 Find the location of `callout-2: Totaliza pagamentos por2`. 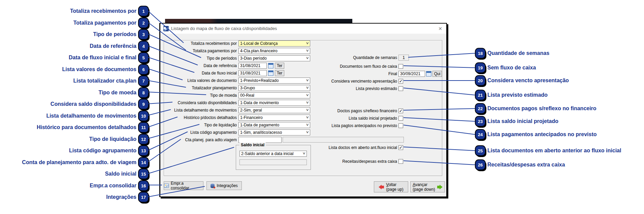

callout-2: Totaliza pagamentos por2 is located at coordinates (74, 23).